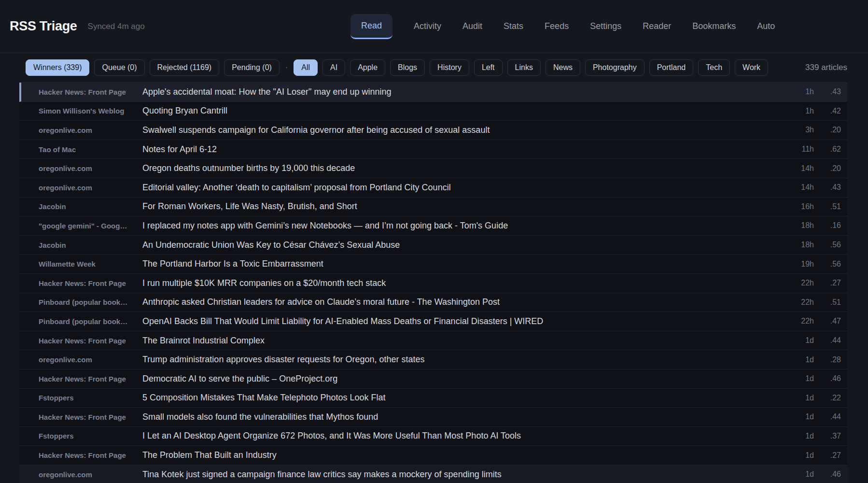  Describe the element at coordinates (799, 264) in the screenshot. I see `article-age: 19h` at that location.